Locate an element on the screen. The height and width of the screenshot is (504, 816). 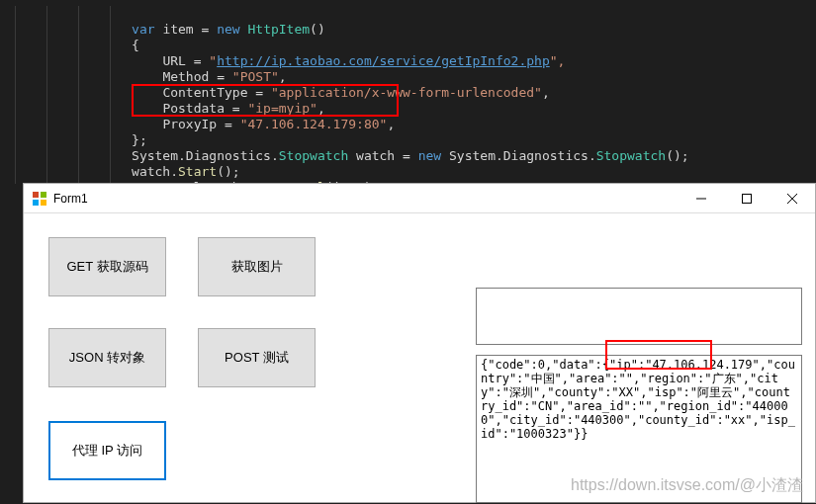
json-to-object-button: JSON 转对象 is located at coordinates (107, 358).